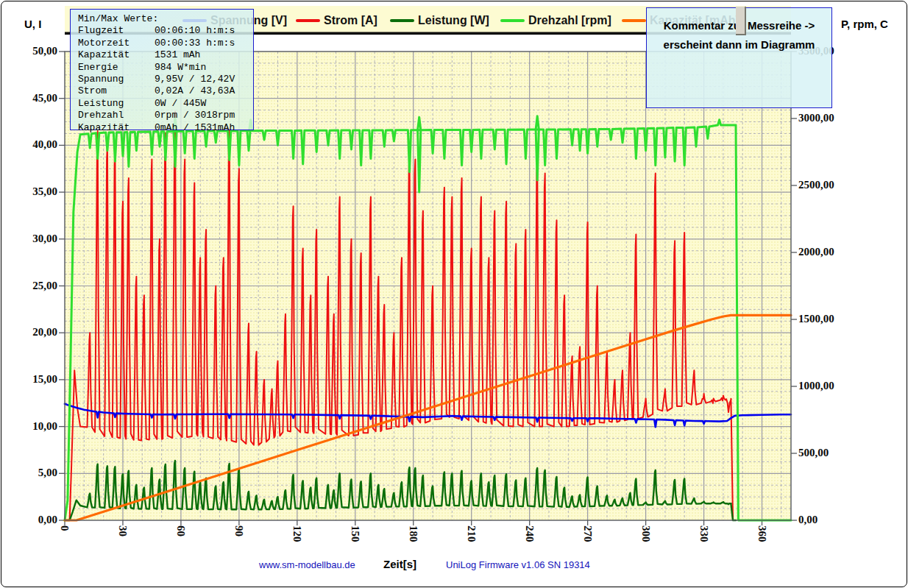 Image resolution: width=908 pixels, height=588 pixels. What do you see at coordinates (29, 99) in the screenshot?
I see `left-axis-tick: 45,00` at bounding box center [29, 99].